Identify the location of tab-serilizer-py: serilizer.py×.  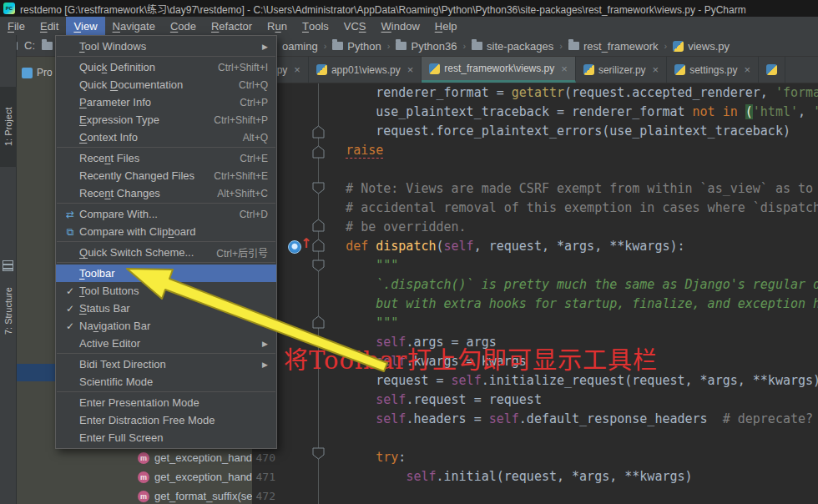
(621, 70).